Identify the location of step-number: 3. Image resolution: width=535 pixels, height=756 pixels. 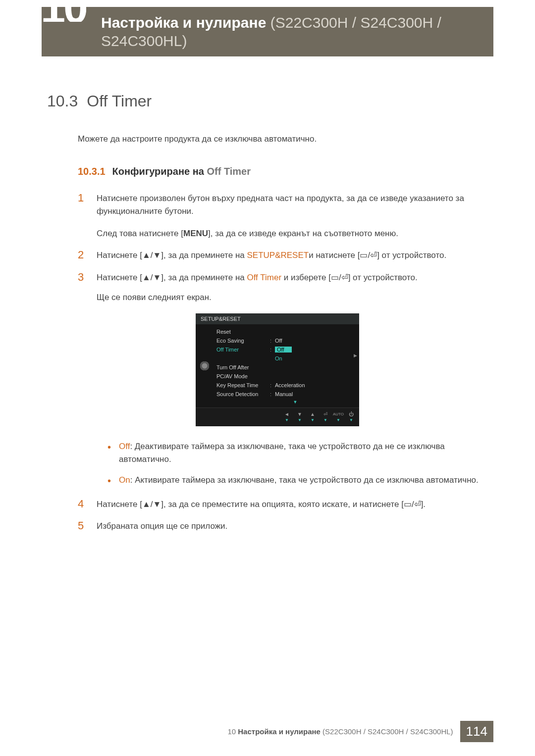
(82, 288).